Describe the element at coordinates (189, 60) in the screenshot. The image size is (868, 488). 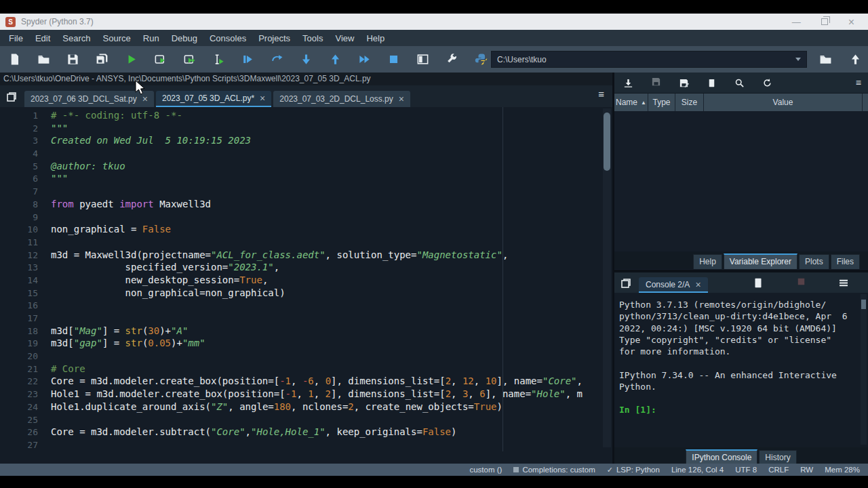
I see `run-cell-advance-button` at that location.